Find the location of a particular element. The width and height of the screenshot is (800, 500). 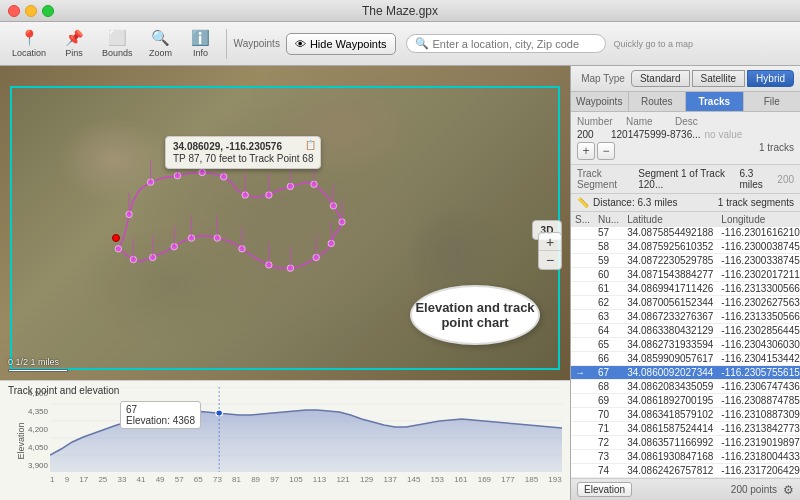

x-tick: 97 is located at coordinates (274, 480).